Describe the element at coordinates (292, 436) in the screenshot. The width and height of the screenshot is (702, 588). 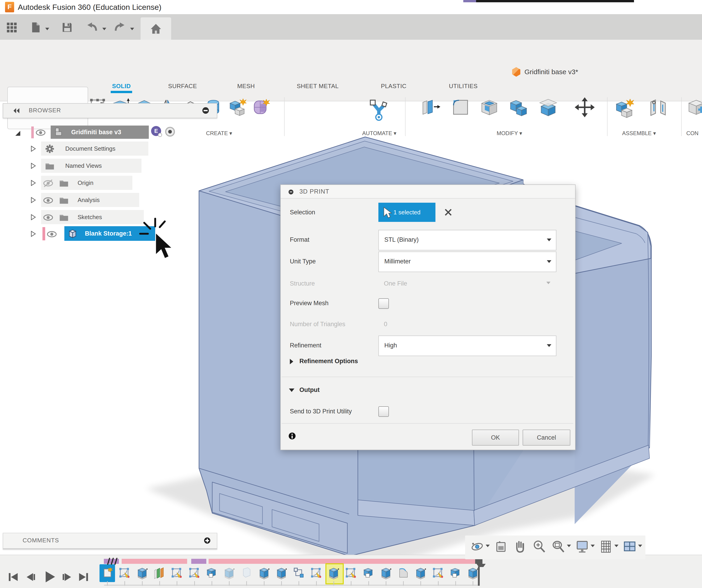
I see `info-icon` at that location.